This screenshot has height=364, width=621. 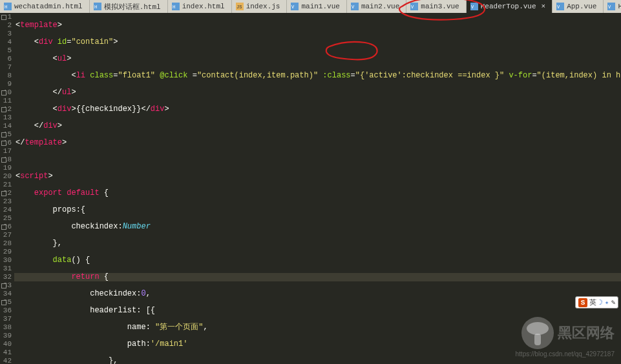 What do you see at coordinates (260, 6) in the screenshot?
I see `tab-index-js: JSindex.js` at bounding box center [260, 6].